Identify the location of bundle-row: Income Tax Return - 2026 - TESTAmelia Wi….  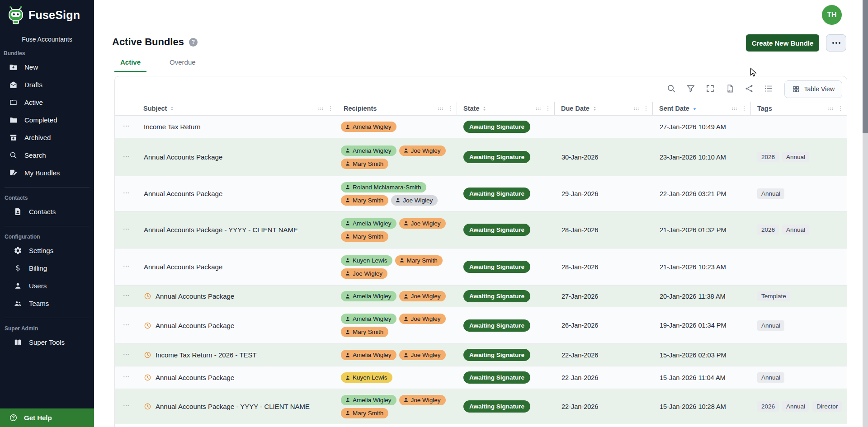
(481, 355).